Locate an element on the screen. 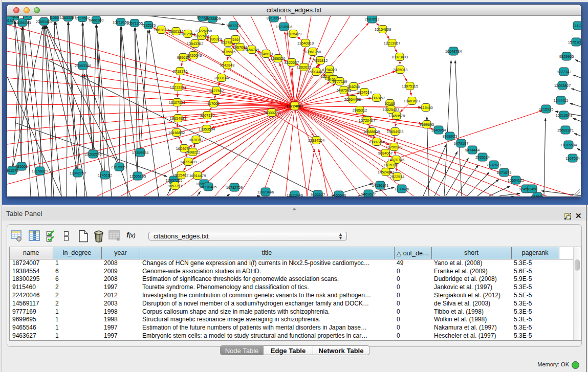  svg-text: 20364436 is located at coordinates (353, 99).